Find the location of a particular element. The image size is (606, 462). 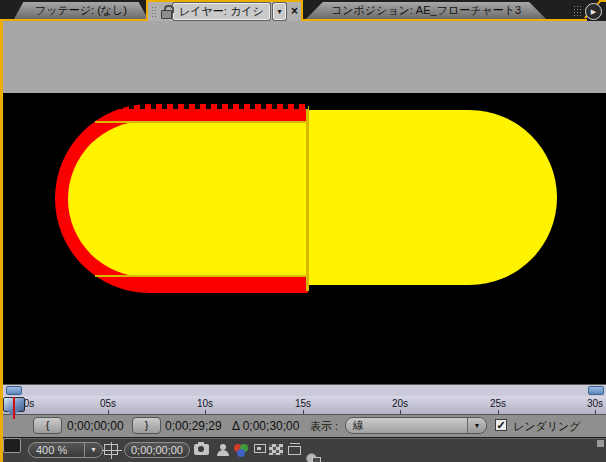

region-of-interest-icon is located at coordinates (260, 448).